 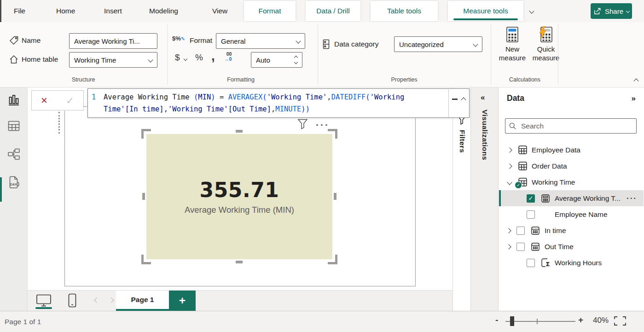 What do you see at coordinates (44, 300) in the screenshot?
I see `desktop-layout-icon` at bounding box center [44, 300].